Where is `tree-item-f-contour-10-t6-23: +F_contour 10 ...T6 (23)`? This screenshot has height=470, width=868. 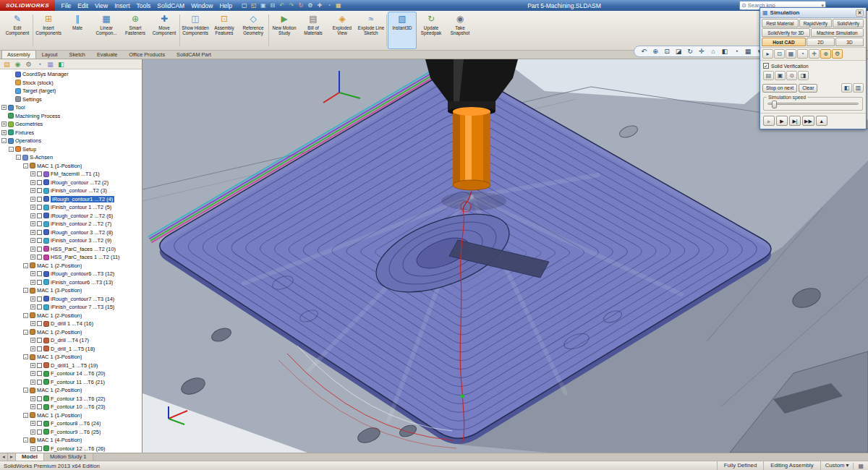 tree-item-f-contour-10-t6-23: +F_contour 10 ...T6 (23) is located at coordinates (71, 407).